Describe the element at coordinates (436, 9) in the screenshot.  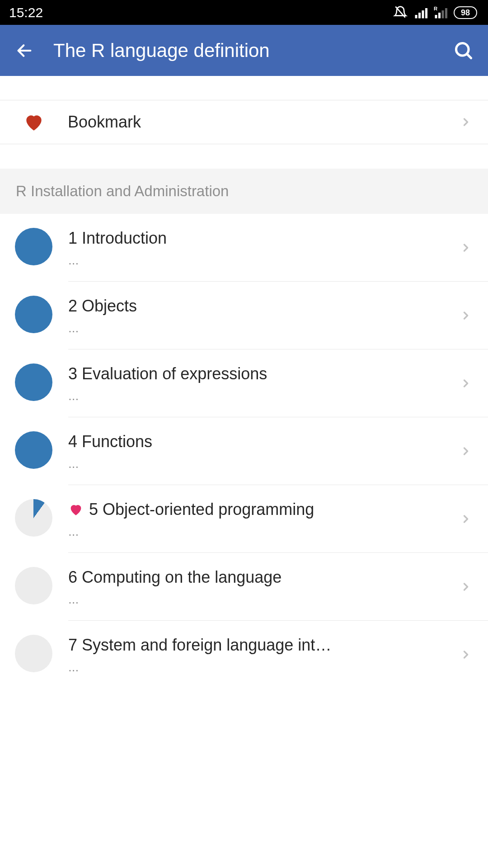
I see `svg-text: R` at that location.